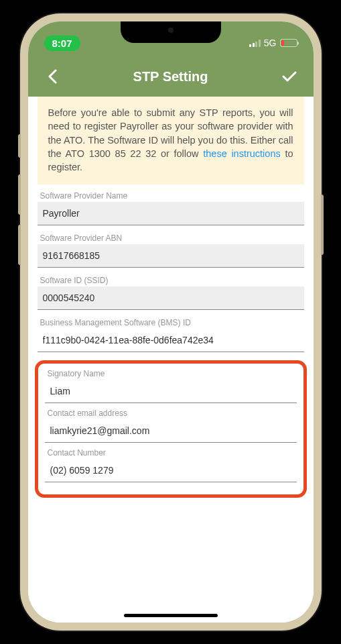  Describe the element at coordinates (171, 251) in the screenshot. I see `field-software-provider-abn: Software Provider ABN` at that location.